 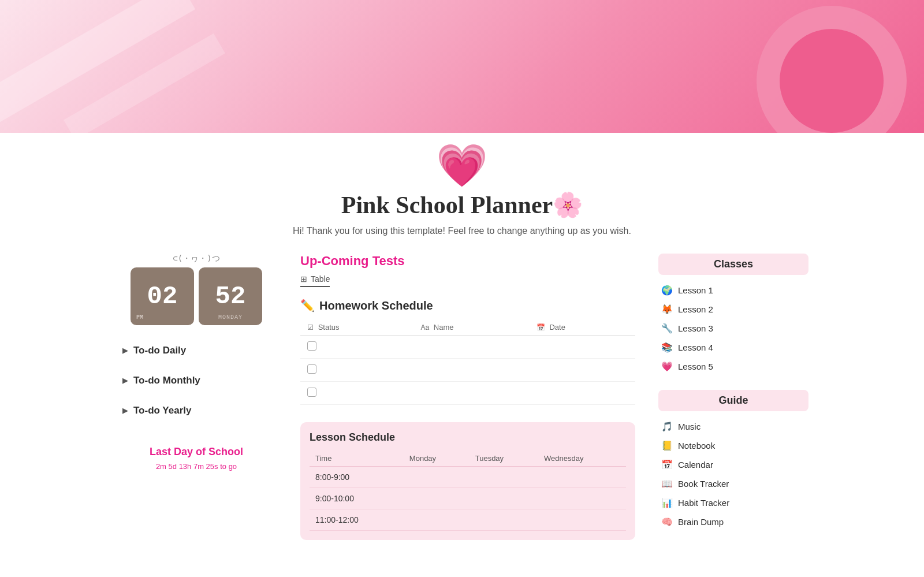 What do you see at coordinates (667, 446) in the screenshot?
I see `notebook-emoji: 📒` at bounding box center [667, 446].